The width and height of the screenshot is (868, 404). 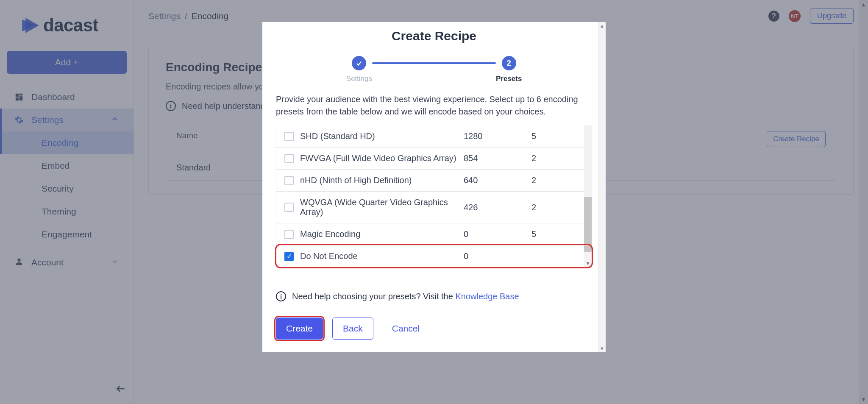 What do you see at coordinates (602, 26) in the screenshot?
I see `scroll-up-icon: ▲` at bounding box center [602, 26].